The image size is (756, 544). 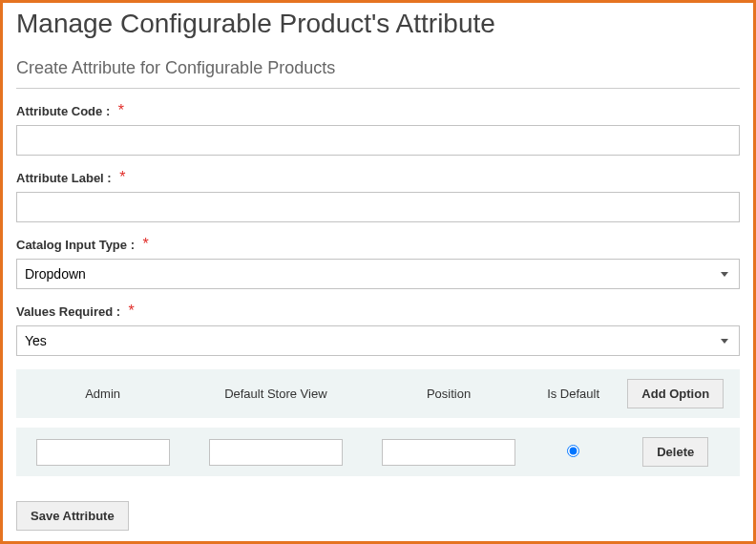 I want to click on option-position-input, so click(x=449, y=452).